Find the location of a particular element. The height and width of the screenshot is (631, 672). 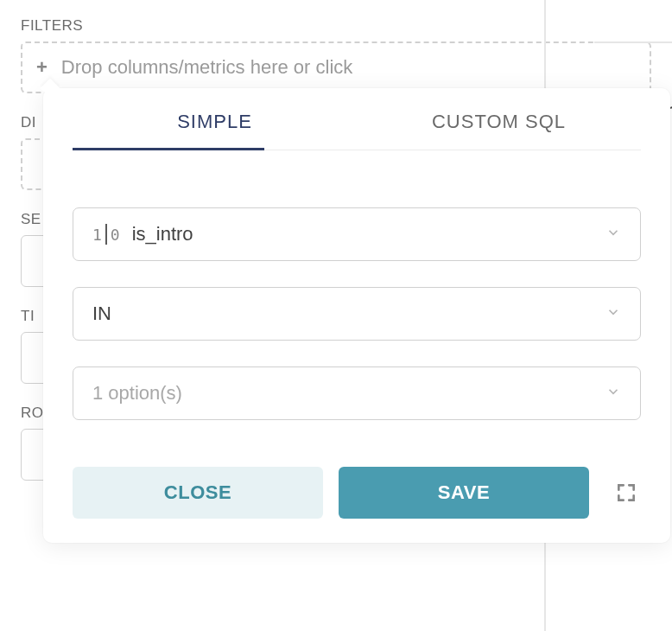

plus-icon: + is located at coordinates (41, 67).